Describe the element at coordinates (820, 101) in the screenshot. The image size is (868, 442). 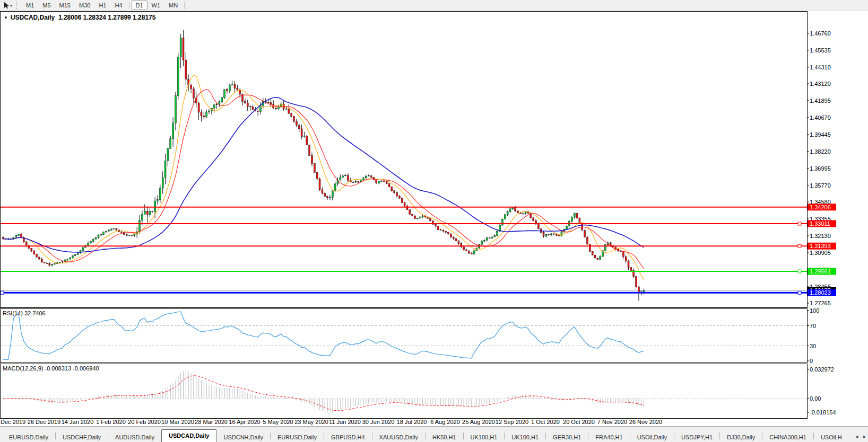
I see `svg-text: 1.41895` at that location.